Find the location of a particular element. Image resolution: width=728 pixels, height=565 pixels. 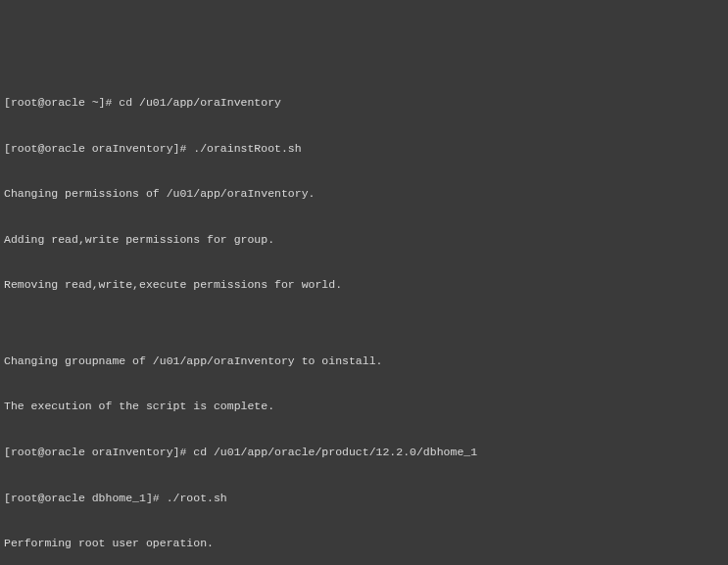

terminal-line: Performing root user operation. is located at coordinates (364, 543).